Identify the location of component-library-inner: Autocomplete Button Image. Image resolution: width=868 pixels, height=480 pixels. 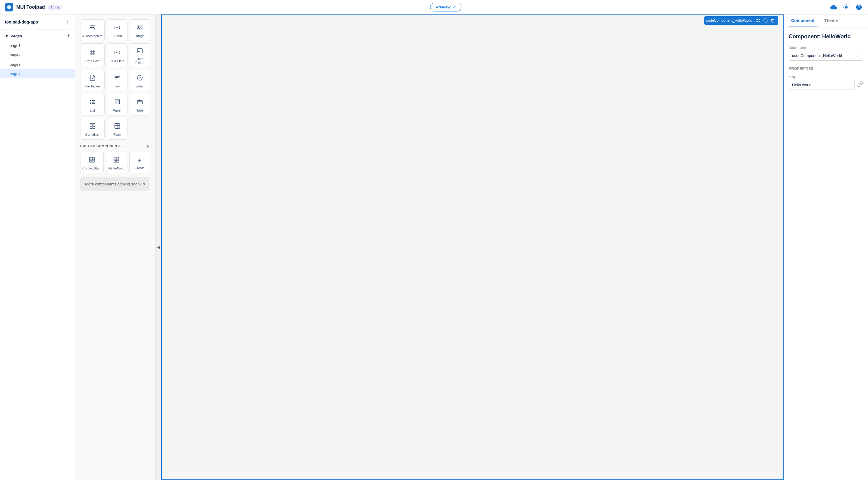
(115, 105).